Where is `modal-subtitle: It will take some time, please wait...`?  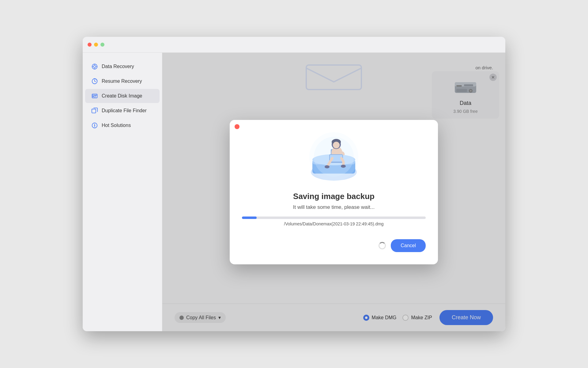 modal-subtitle: It will take some time, please wait... is located at coordinates (334, 207).